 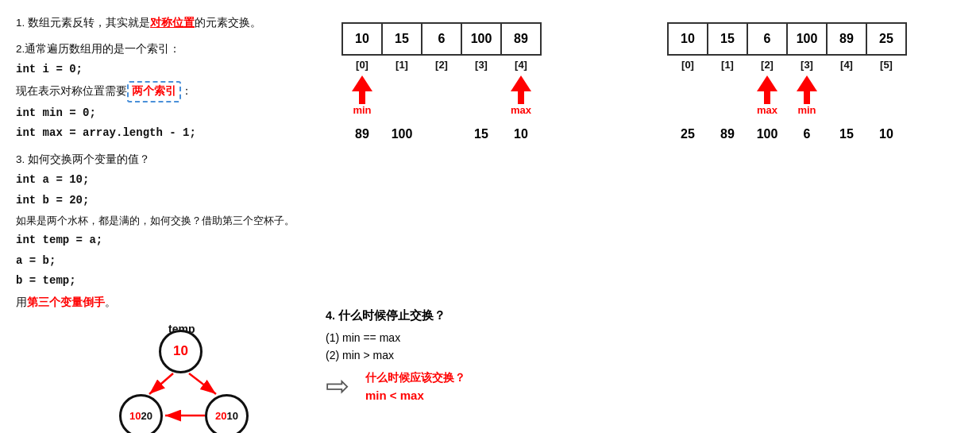 I want to click on arrow-row2: max min, so click(x=787, y=95).